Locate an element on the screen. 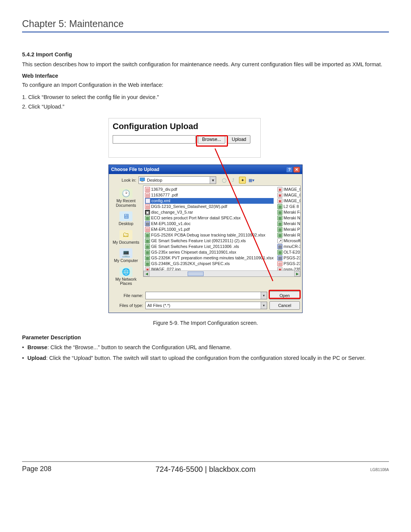  file-item: ▦GS-235x series Chipeset data_20110901.x… is located at coordinates (209, 252).